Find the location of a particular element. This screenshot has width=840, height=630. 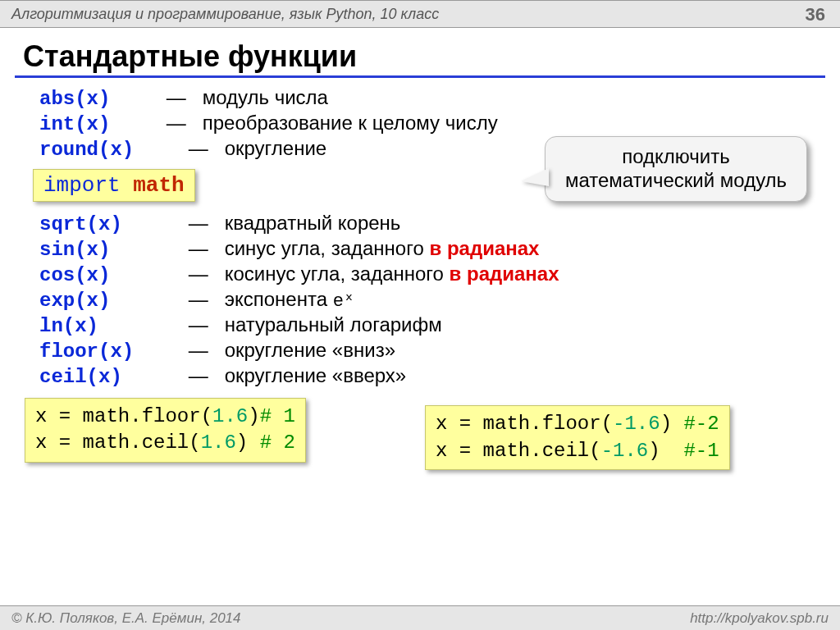

fn-desc: округление «вверх» is located at coordinates (316, 376).